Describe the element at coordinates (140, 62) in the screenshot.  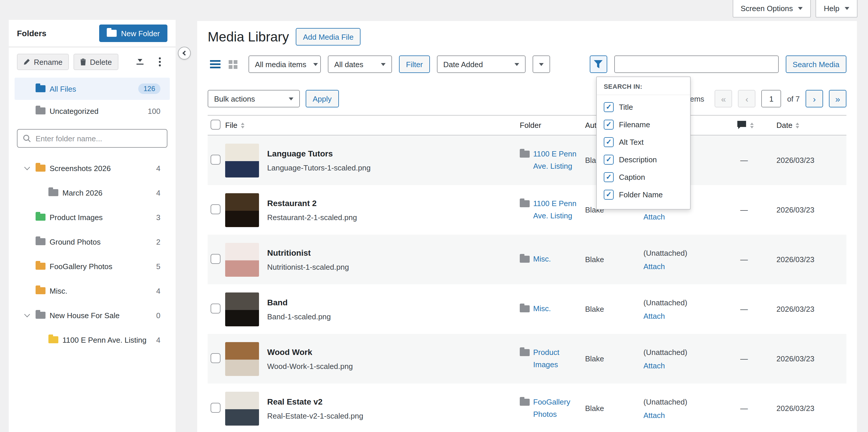
I see `collapse-all-button` at that location.